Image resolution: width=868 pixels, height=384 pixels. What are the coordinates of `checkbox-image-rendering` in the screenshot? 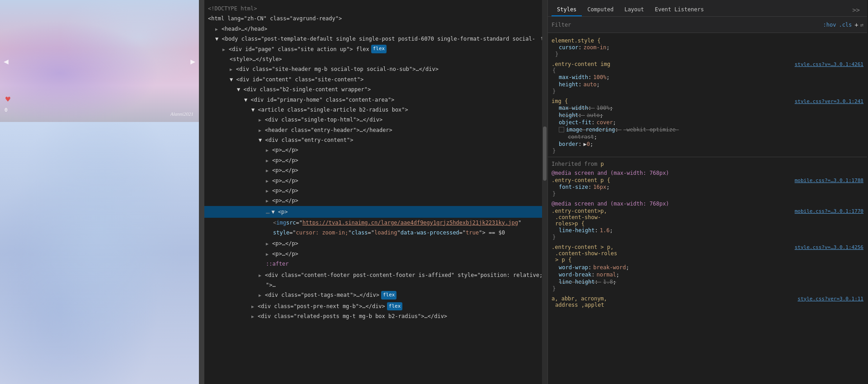 It's located at (561, 130).